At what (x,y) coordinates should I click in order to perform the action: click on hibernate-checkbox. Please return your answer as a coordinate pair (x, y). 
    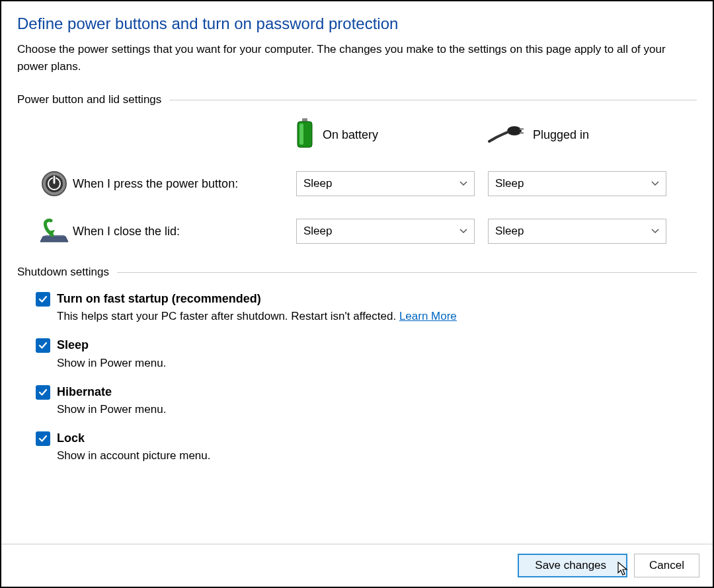
    Looking at the image, I should click on (43, 392).